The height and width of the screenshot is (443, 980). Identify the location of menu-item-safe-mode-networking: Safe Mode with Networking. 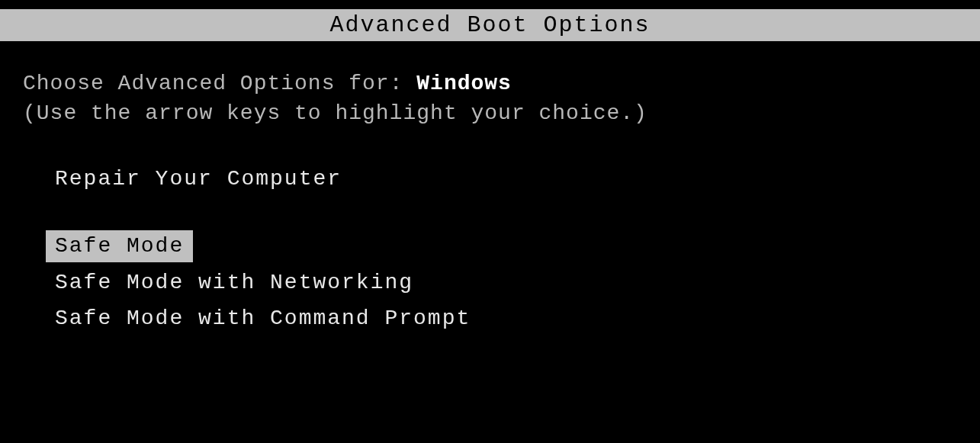
(234, 283).